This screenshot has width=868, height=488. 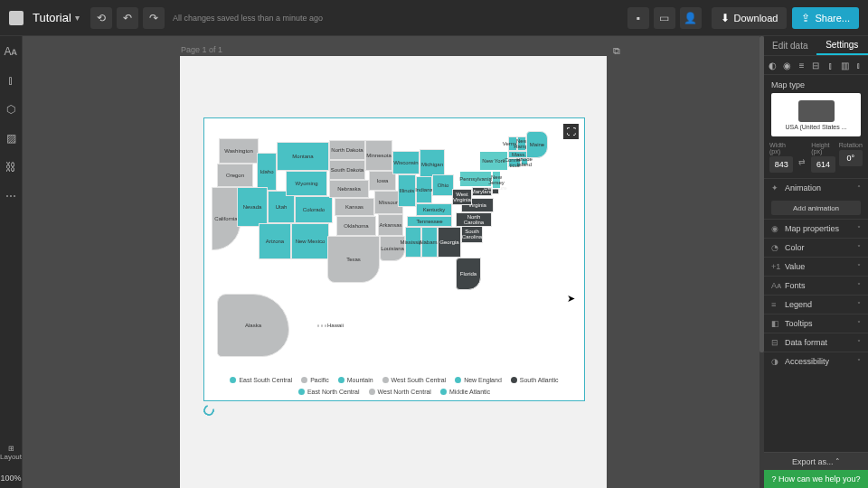 What do you see at coordinates (816, 248) in the screenshot?
I see `color-section: ◔Color˅` at bounding box center [816, 248].